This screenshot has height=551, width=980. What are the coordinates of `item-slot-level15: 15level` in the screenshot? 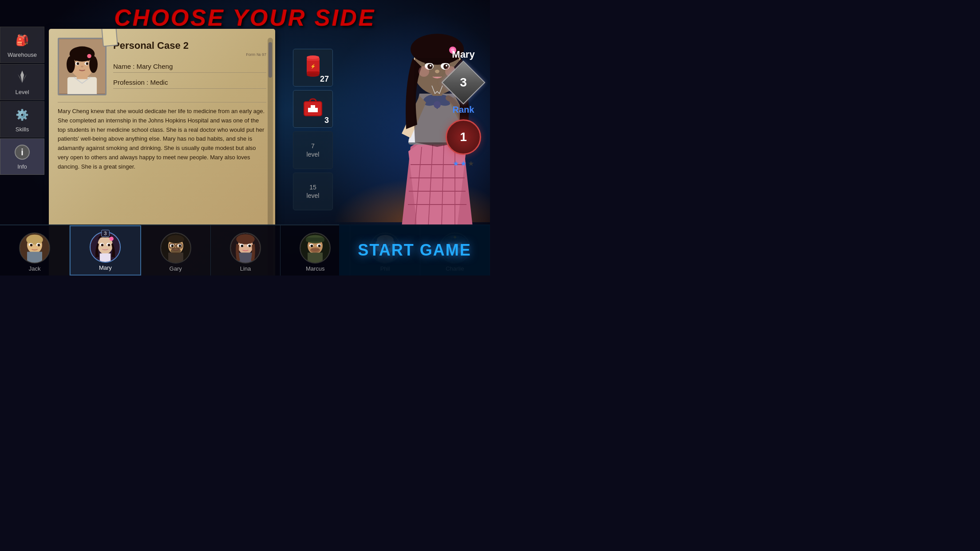 It's located at (313, 192).